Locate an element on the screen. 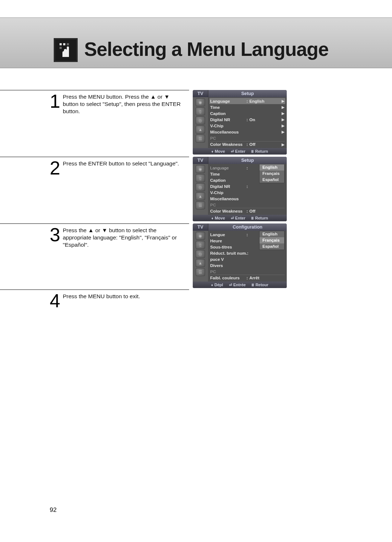 This screenshot has height=542, width=392. step-2-instruction: Press the ENTER button to select "Langua… is located at coordinates (126, 164).